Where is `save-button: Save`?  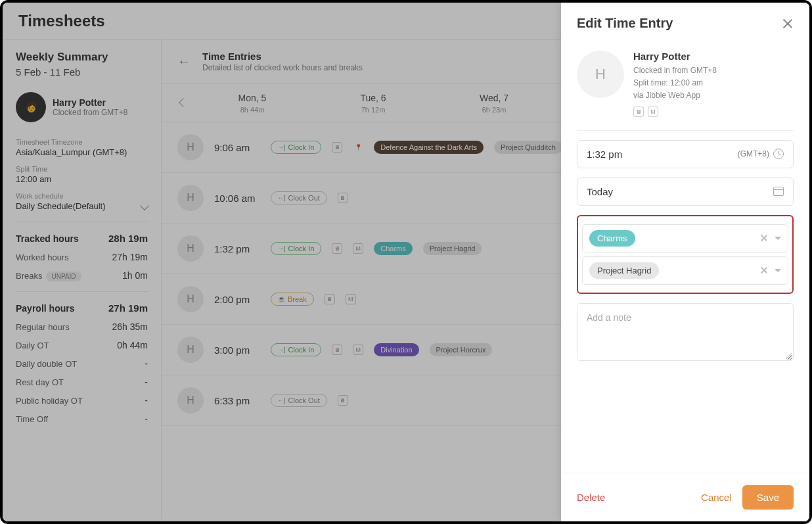 save-button: Save is located at coordinates (768, 497).